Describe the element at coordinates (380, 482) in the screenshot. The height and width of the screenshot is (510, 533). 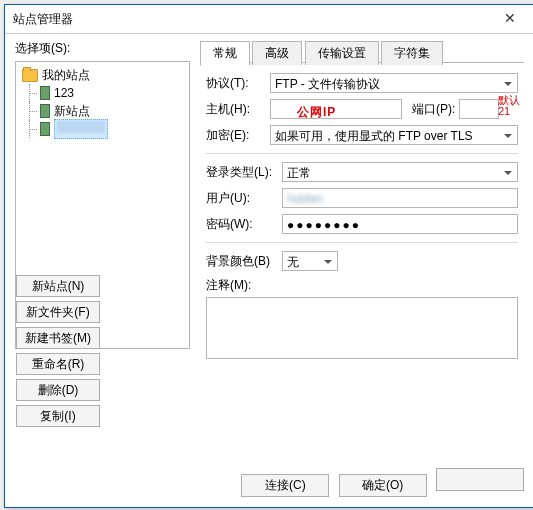
I see `dialog-footer: 连接(C) 确定(O)` at that location.